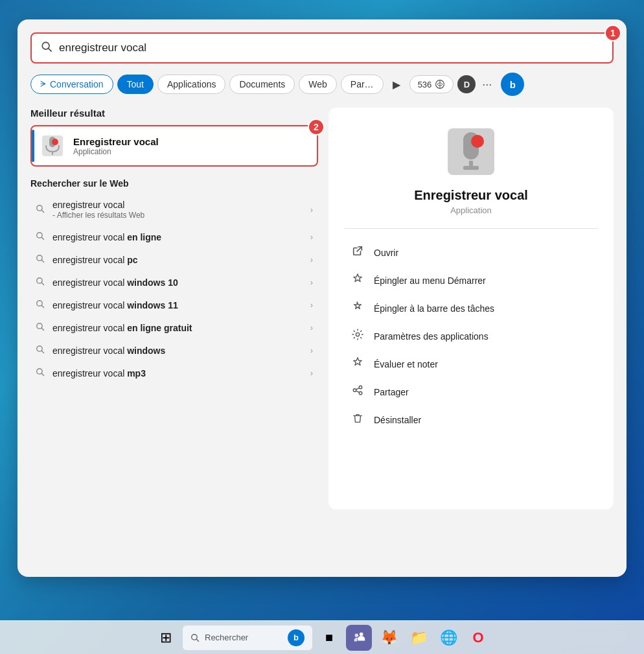  I want to click on web-item-text-2: enregistreur vocal pc, so click(178, 260).